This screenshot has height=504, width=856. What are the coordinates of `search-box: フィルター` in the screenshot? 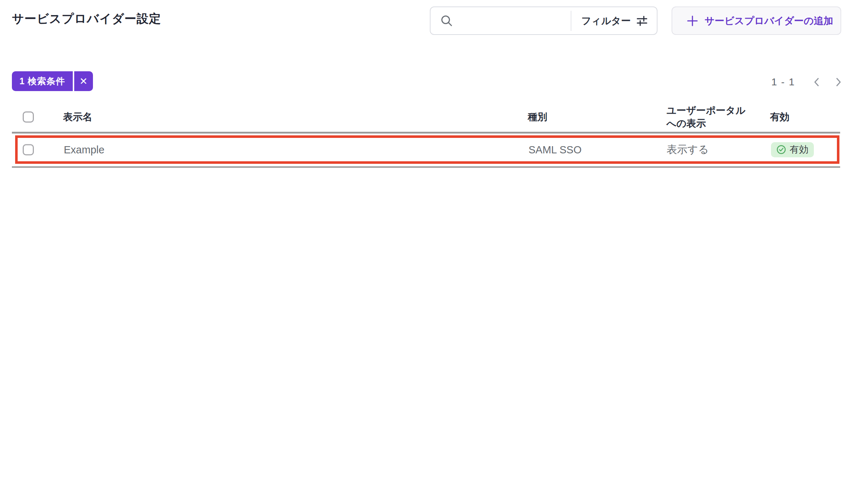 It's located at (544, 21).